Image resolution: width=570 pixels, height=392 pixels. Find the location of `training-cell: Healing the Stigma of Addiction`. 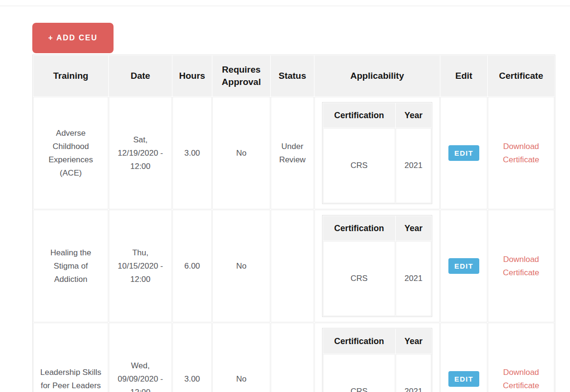

training-cell: Healing the Stigma of Addiction is located at coordinates (71, 266).